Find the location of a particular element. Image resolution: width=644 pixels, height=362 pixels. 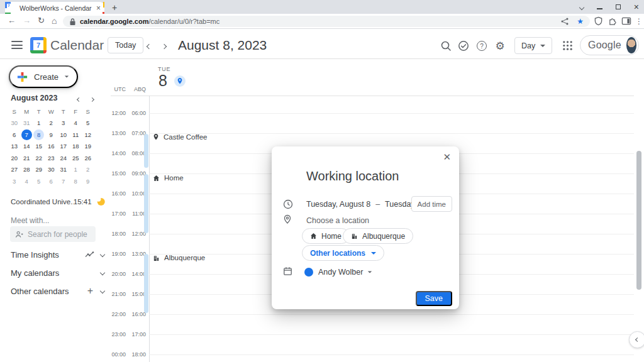

share-icon is located at coordinates (565, 21).